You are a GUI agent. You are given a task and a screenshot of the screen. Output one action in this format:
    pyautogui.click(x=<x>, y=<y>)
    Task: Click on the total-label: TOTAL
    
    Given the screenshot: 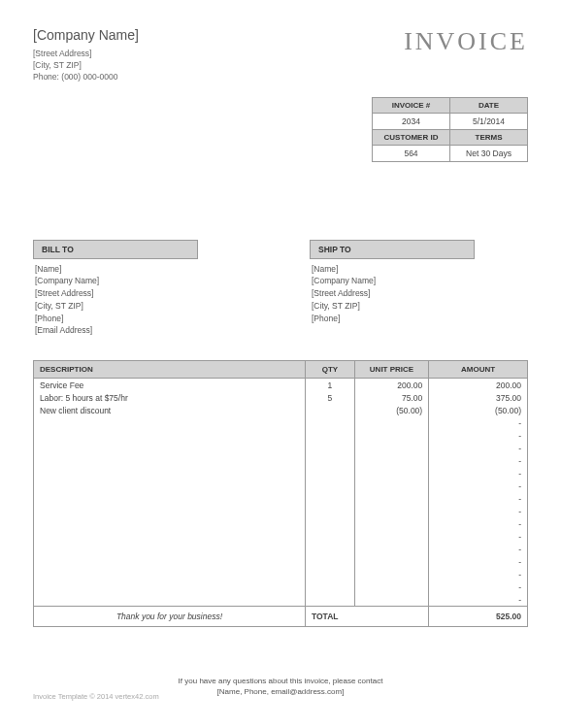 What is the action you would take?
    pyautogui.click(x=367, y=617)
    